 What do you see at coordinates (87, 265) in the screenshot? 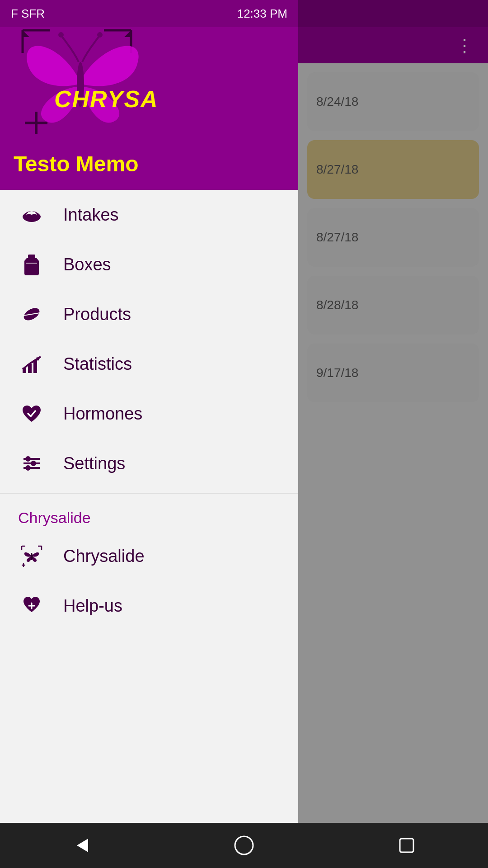
I see `boxes-label: Boxes` at bounding box center [87, 265].